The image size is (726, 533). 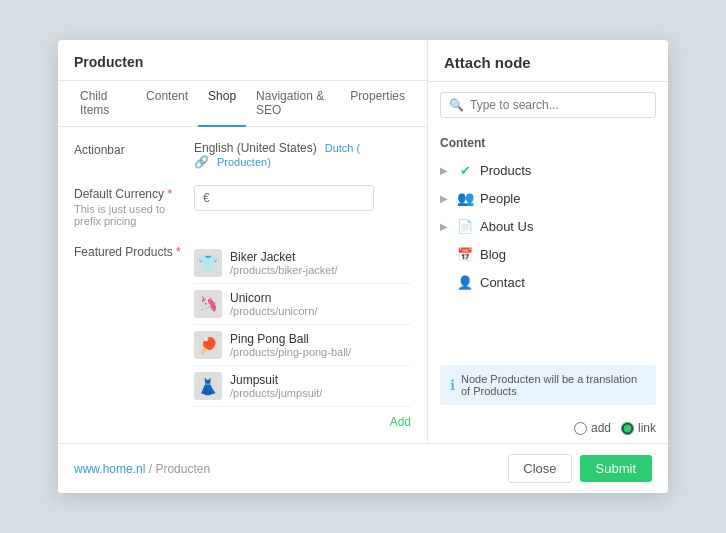 What do you see at coordinates (342, 148) in the screenshot?
I see `lang-dutch: Dutch (` at bounding box center [342, 148].